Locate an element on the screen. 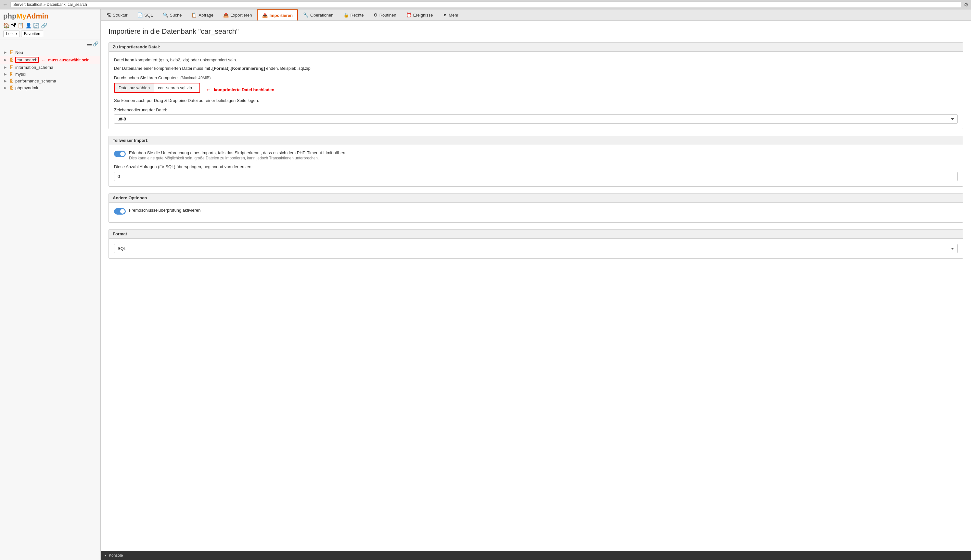  file-section-body: Datei kann komprimiert (gzip, bzip2, zip… is located at coordinates (536, 90).